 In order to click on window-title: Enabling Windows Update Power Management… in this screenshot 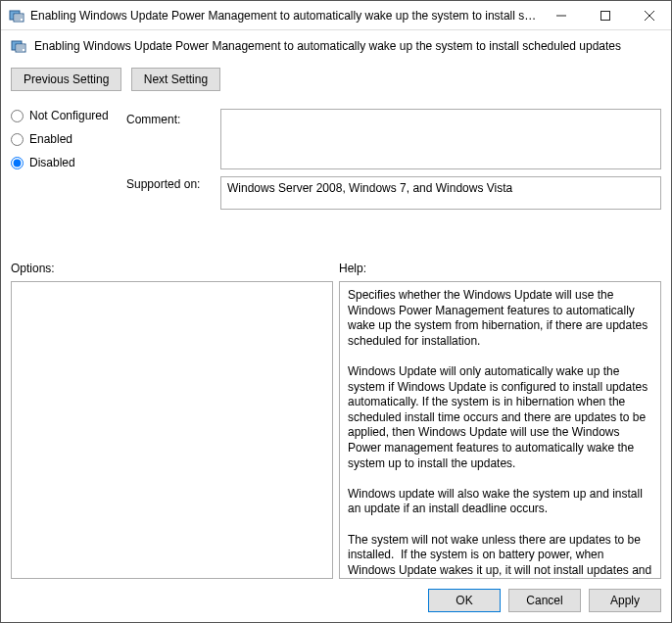, I will do `click(284, 16)`.